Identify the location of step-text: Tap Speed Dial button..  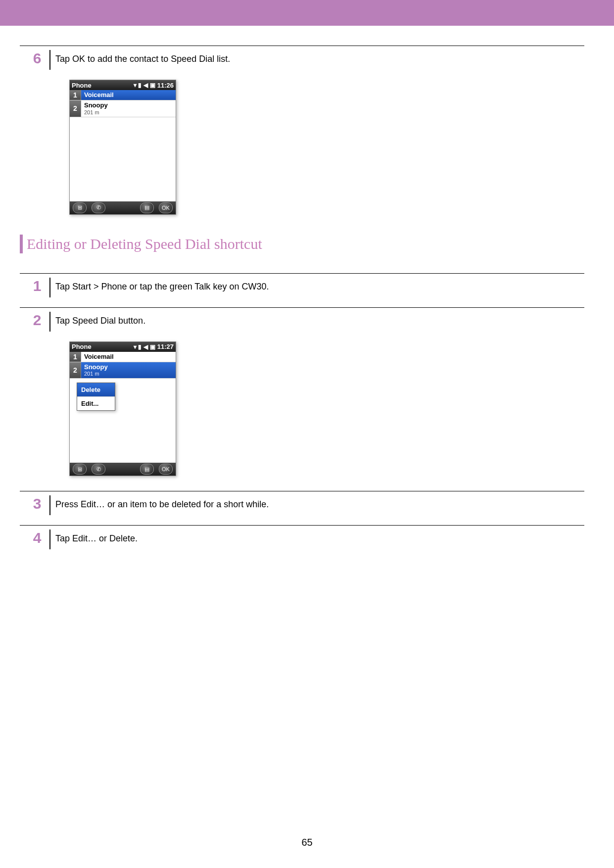
(100, 319).